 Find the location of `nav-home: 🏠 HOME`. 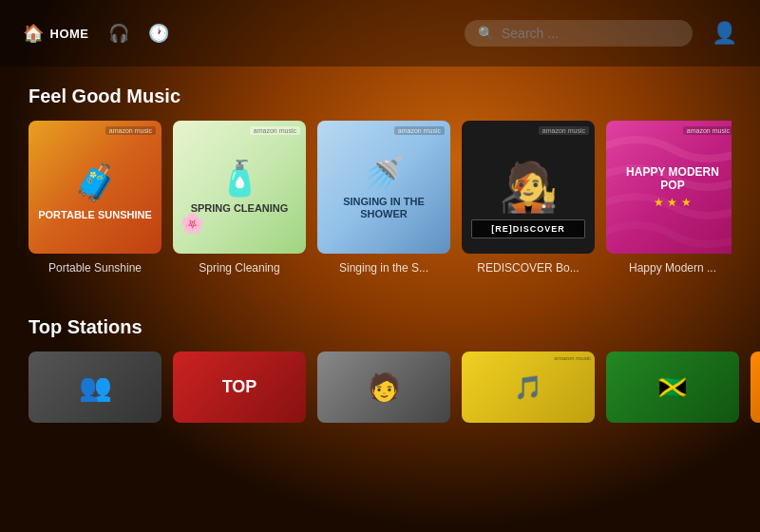

nav-home: 🏠 HOME is located at coordinates (56, 33).